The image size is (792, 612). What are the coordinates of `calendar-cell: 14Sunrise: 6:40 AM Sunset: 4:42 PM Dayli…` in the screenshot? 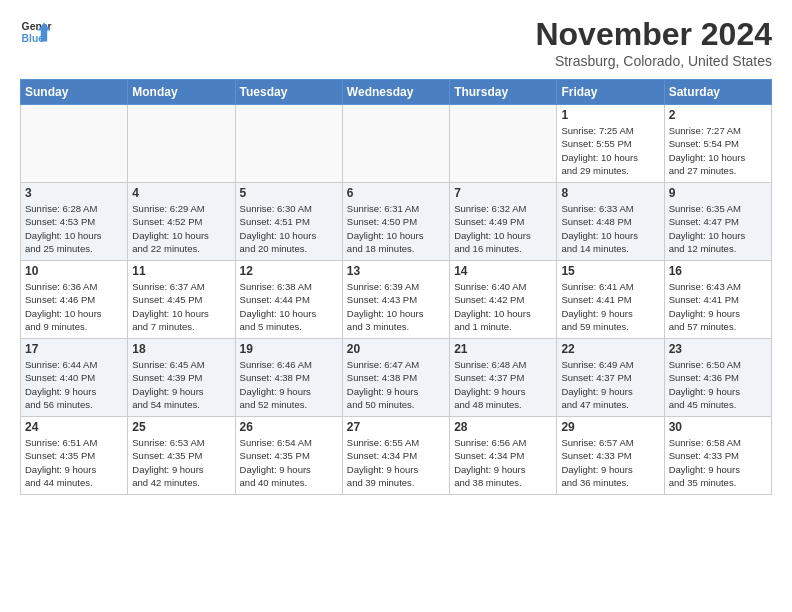 It's located at (504, 300).